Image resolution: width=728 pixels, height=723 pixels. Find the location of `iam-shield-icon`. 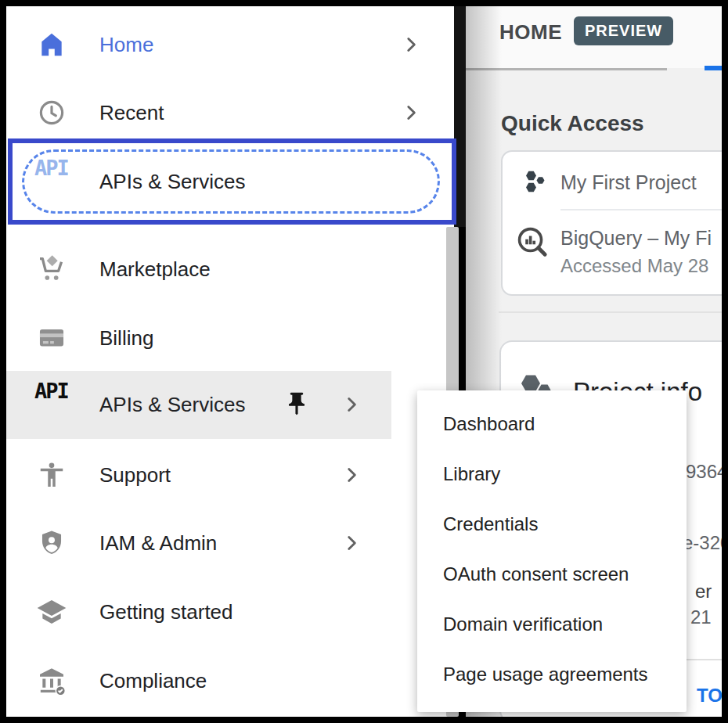

iam-shield-icon is located at coordinates (52, 543).